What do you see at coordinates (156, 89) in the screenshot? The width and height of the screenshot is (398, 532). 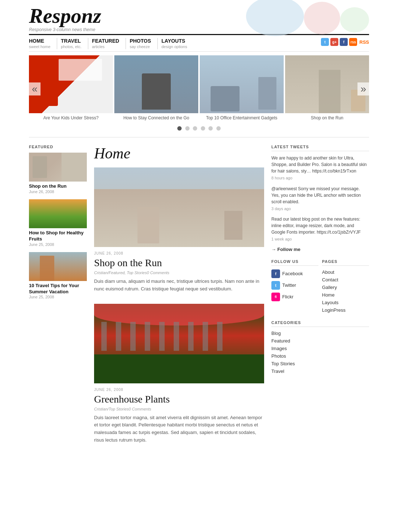 I see `slide-2: How to Stay Connected on the Go` at bounding box center [156, 89].